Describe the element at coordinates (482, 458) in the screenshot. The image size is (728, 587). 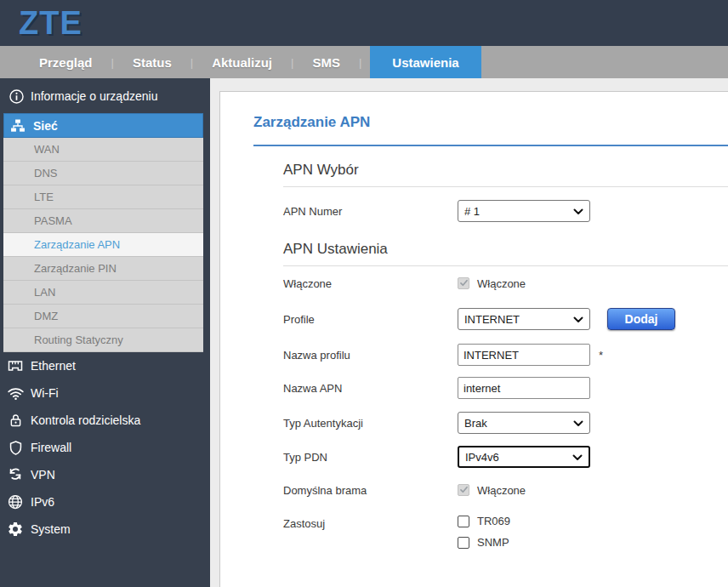
I see `pdn-type-selected-value: IPv4v6` at that location.